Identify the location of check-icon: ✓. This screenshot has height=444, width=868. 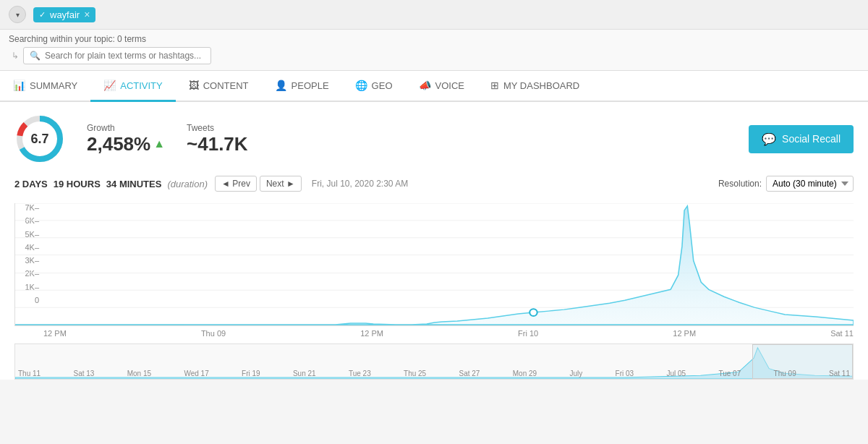
(42, 14).